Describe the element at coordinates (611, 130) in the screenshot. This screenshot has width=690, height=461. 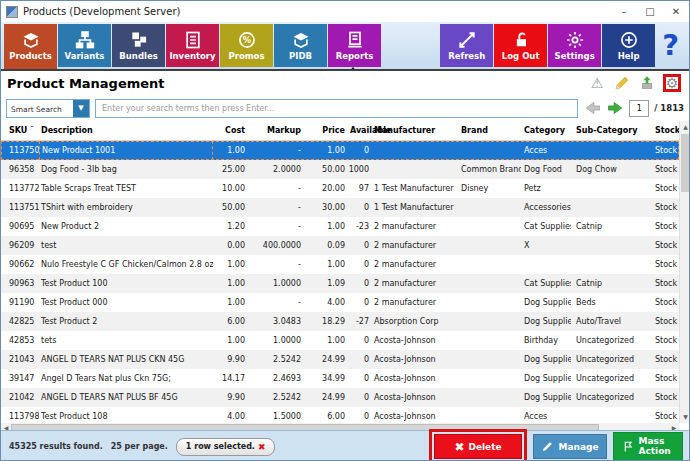
I see `column-header-subcategory: Sub-Category` at that location.